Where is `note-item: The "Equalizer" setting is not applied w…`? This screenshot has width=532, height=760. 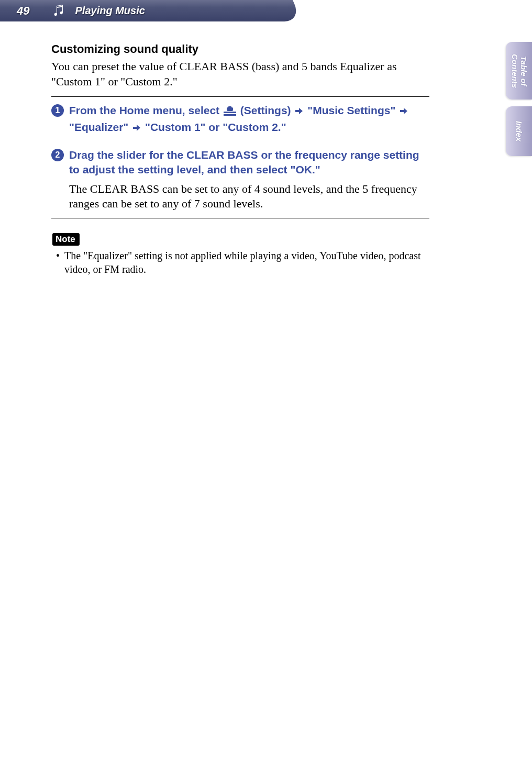
note-item: The "Equalizer" setting is not applied w… is located at coordinates (243, 262).